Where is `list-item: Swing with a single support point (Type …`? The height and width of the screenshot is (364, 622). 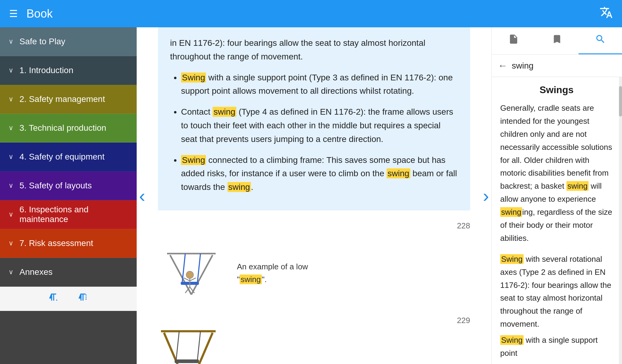
list-item: Swing with a single support point (Type … is located at coordinates (320, 85).